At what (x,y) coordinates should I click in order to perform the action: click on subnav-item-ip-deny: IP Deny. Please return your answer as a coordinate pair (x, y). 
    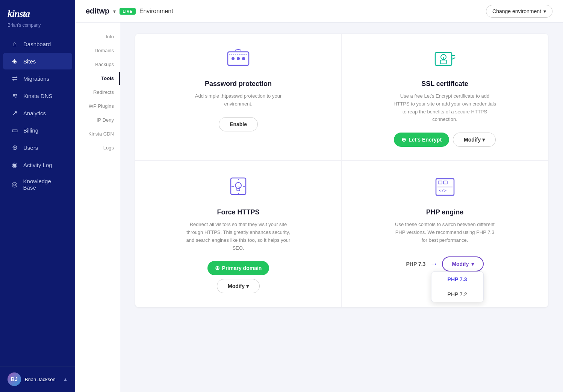
    Looking at the image, I should click on (98, 120).